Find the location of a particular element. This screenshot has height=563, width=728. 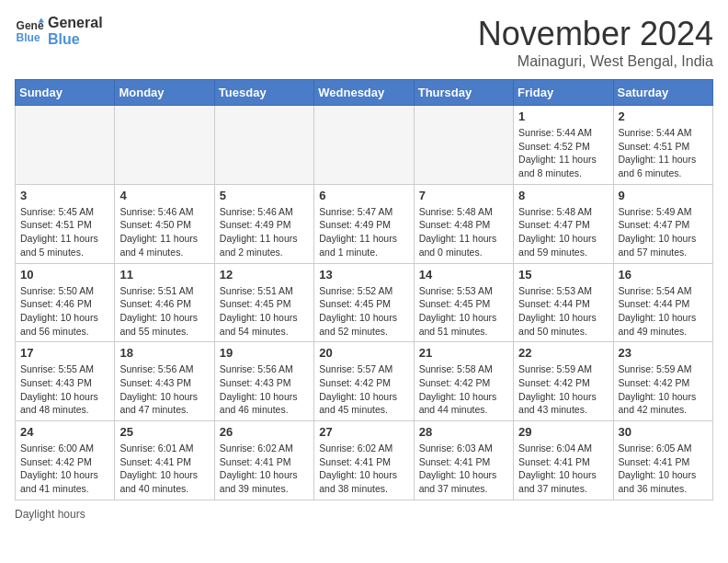

day-number: 9 is located at coordinates (664, 195).